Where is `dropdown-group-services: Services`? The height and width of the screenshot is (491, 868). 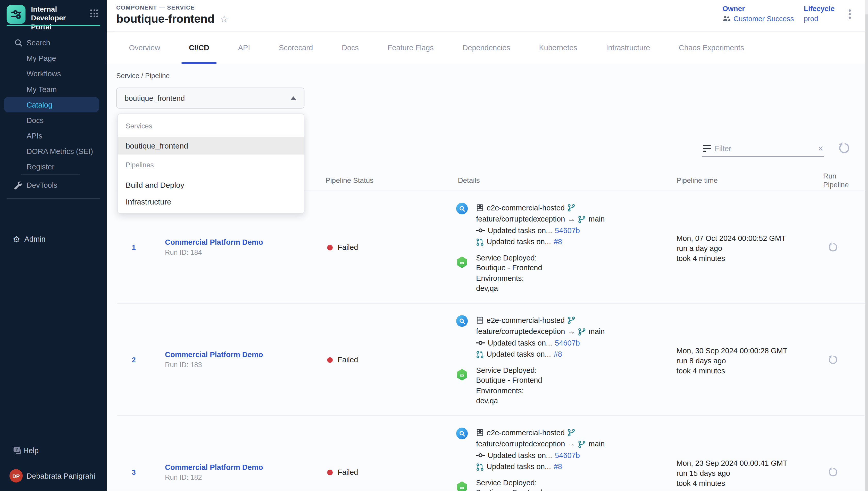
dropdown-group-services: Services is located at coordinates (139, 126).